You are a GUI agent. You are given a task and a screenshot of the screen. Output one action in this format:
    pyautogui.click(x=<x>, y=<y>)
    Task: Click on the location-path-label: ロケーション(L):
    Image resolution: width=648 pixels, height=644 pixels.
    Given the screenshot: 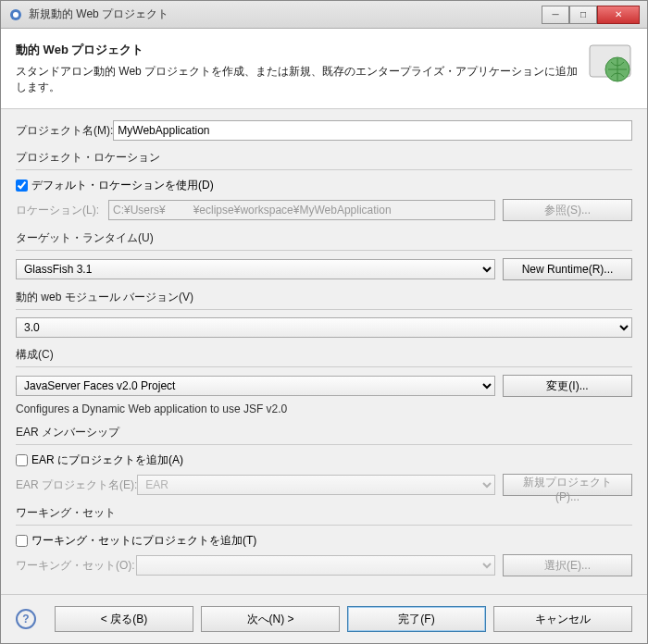 What is the action you would take?
    pyautogui.click(x=62, y=211)
    